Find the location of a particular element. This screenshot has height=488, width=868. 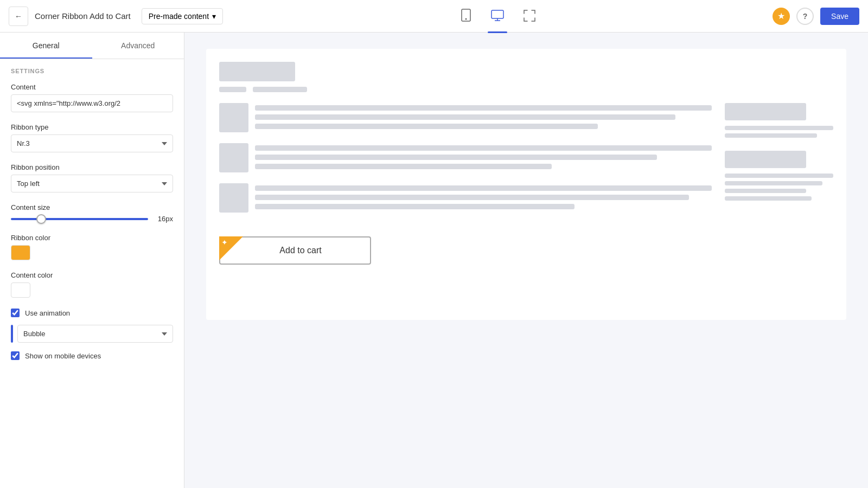

ribbon-color-swatch is located at coordinates (21, 253).